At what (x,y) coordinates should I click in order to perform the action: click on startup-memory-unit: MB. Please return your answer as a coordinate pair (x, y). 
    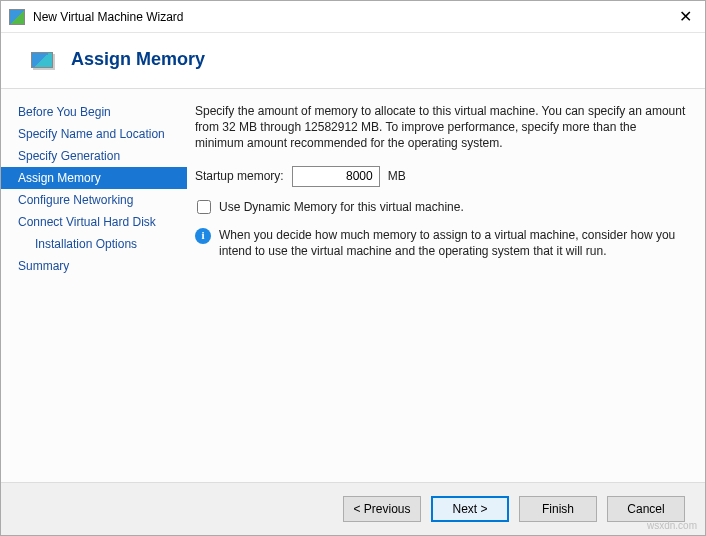
    Looking at the image, I should click on (397, 176).